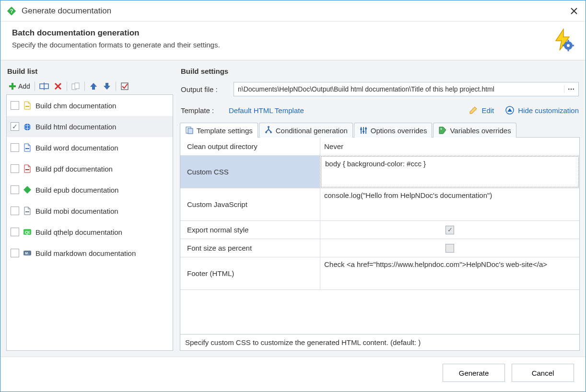 The height and width of the screenshot is (392, 586). Describe the element at coordinates (543, 373) in the screenshot. I see `cancel-button: Cancel` at that location.